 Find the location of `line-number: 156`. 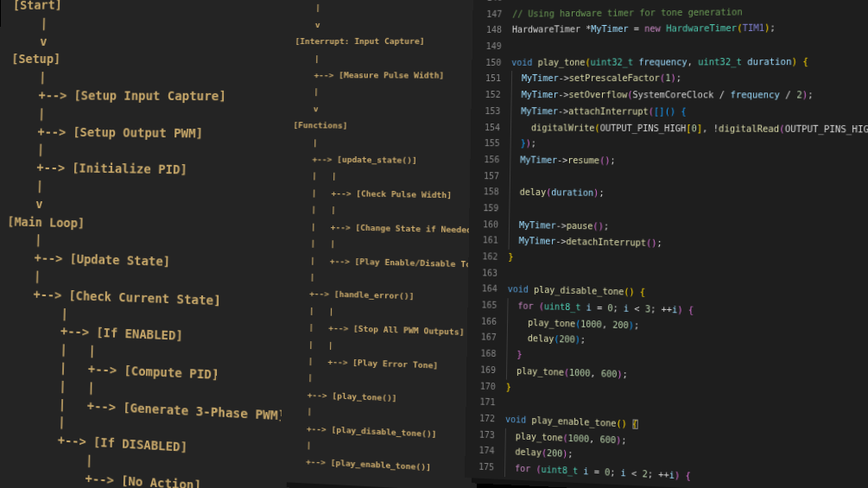

line-number: 156 is located at coordinates (485, 161).